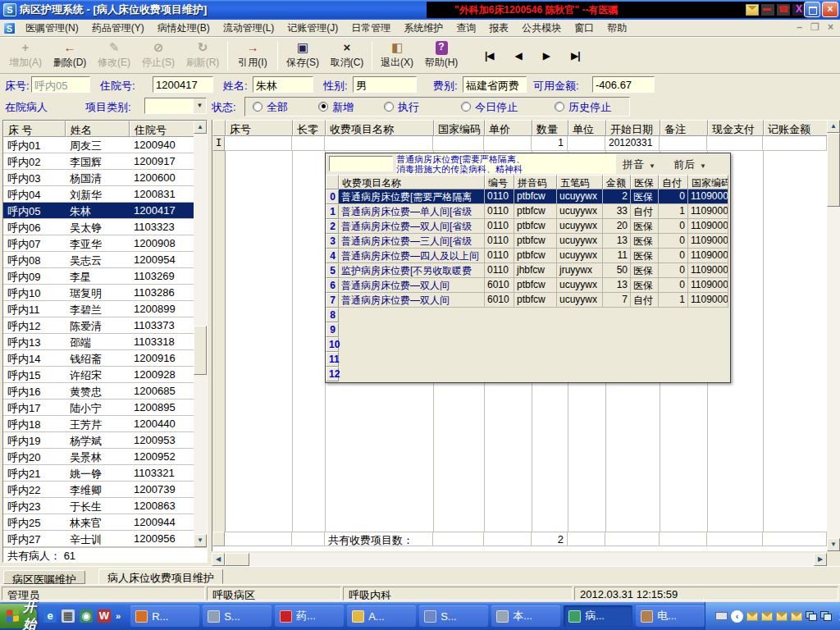 This screenshot has width=840, height=630. I want to click on popup-column-header-5: 医保, so click(645, 182).